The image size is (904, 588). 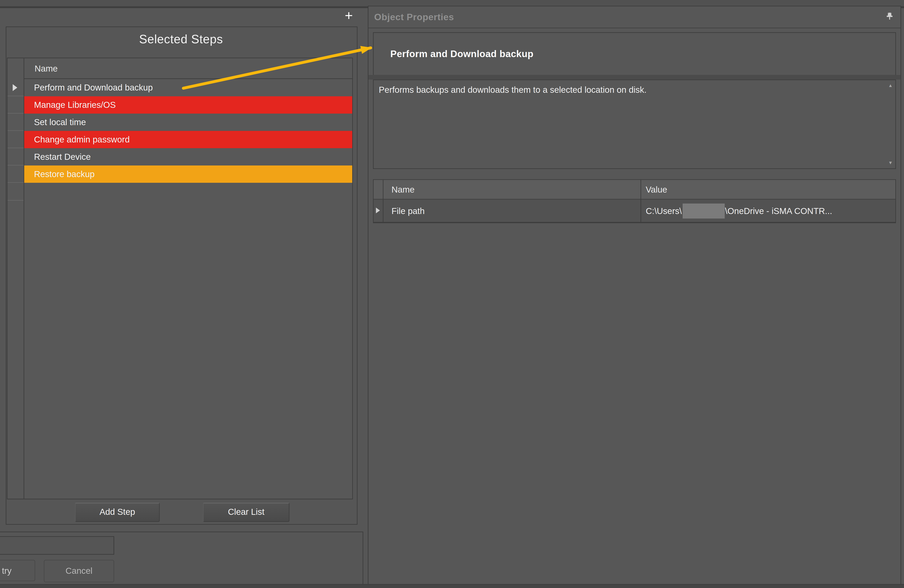 I want to click on property-value: C:\Users\\OneDrive - iSMA CONTR..., so click(x=768, y=211).